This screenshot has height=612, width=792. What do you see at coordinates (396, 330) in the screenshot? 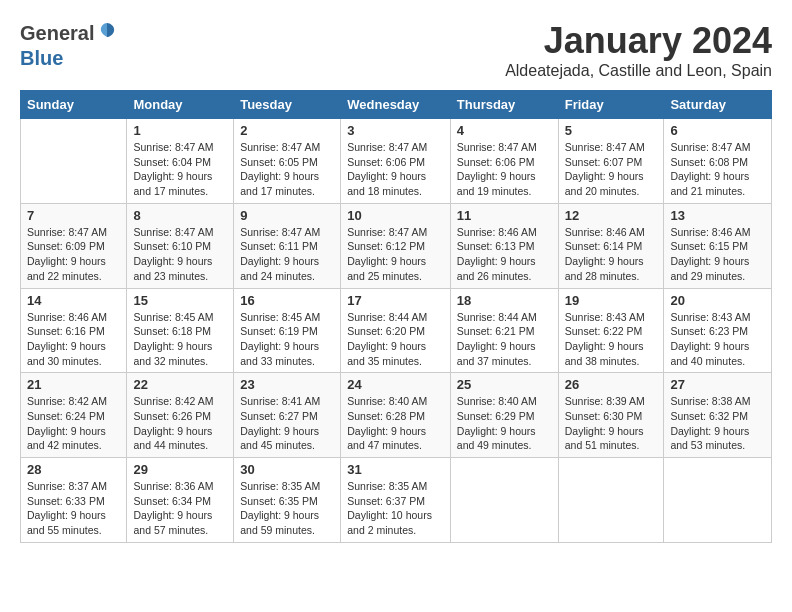
I see `calendar-week-row: 14Sunrise: 8:46 AM Sunset: 6:16 PM Dayli…` at bounding box center [396, 330].